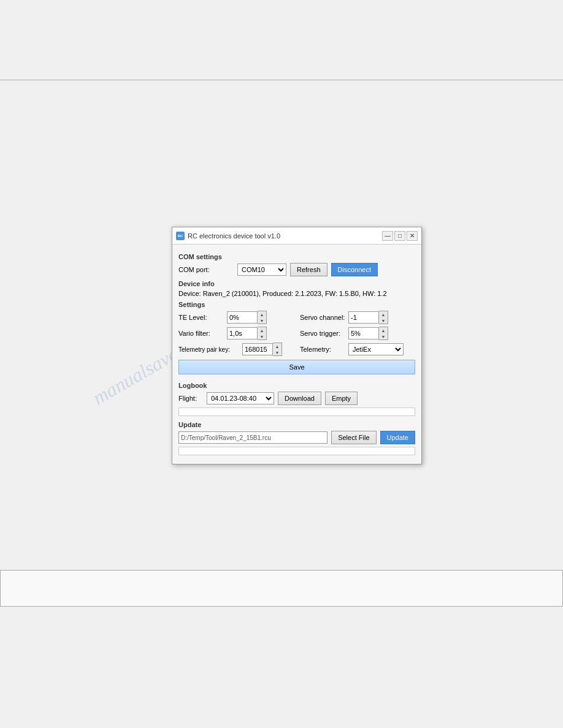 Image resolution: width=563 pixels, height=728 pixels. What do you see at coordinates (277, 349) in the screenshot?
I see `telemetry-pair-spinner: ▲ ▼` at bounding box center [277, 349].